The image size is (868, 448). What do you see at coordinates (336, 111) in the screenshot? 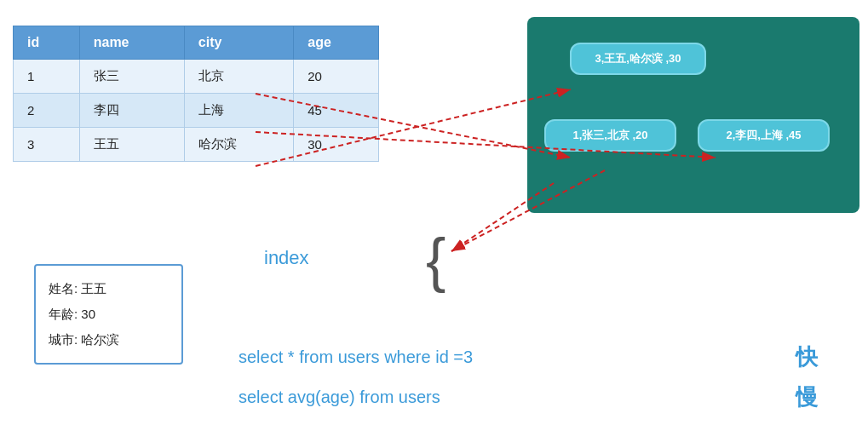
I see `table-cell: 45` at bounding box center [336, 111].